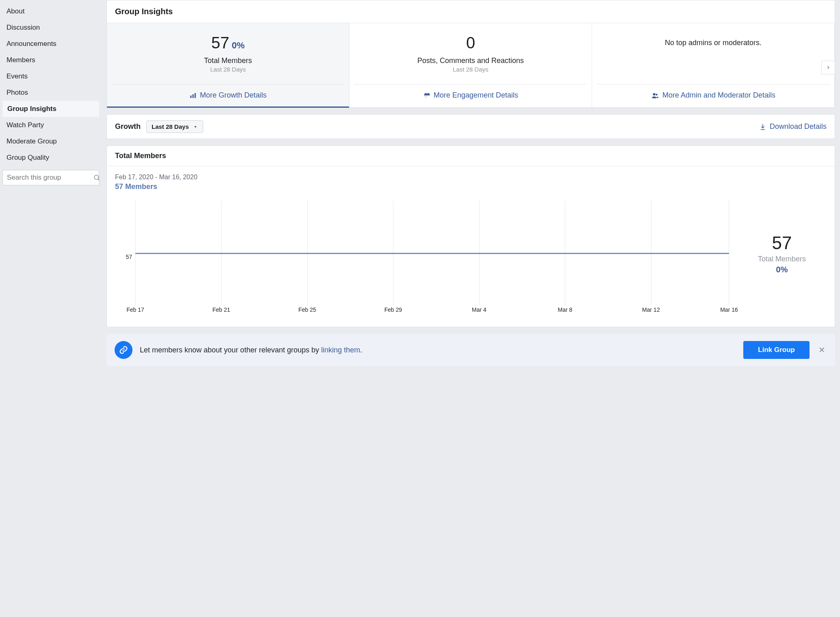 The height and width of the screenshot is (617, 840). I want to click on x-label: Mar 12, so click(651, 310).